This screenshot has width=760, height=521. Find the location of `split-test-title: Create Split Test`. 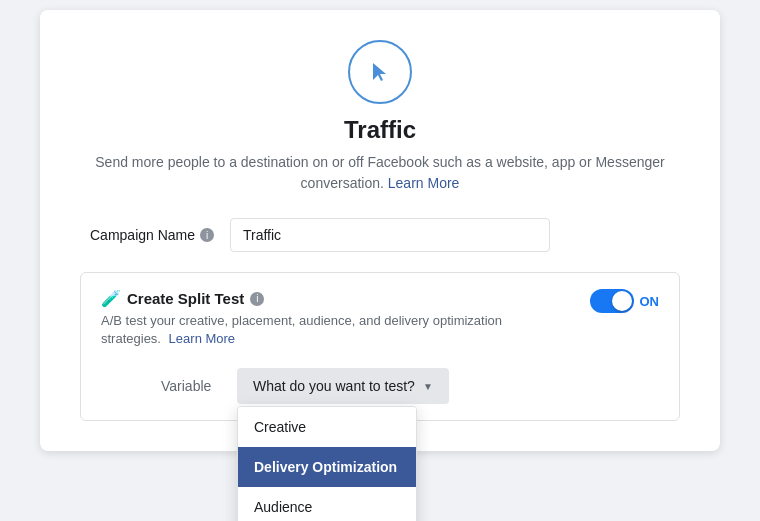

split-test-title: Create Split Test is located at coordinates (186, 298).